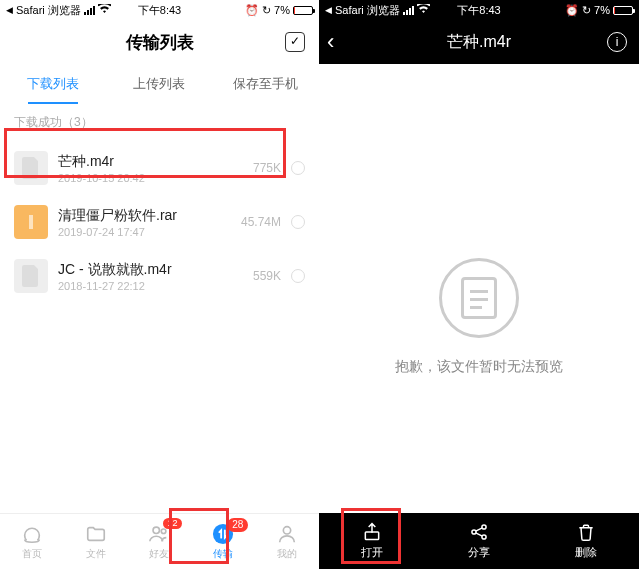  Describe the element at coordinates (266, 84) in the screenshot. I see `tab-save: 保存至手机` at that location.